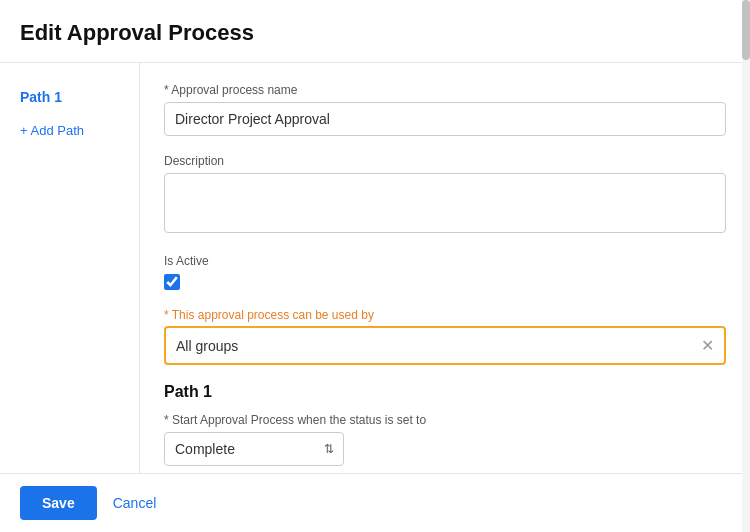  What do you see at coordinates (254, 449) in the screenshot?
I see `start-status-select-wrapper: Complete In Progress Pending ⇅` at bounding box center [254, 449].